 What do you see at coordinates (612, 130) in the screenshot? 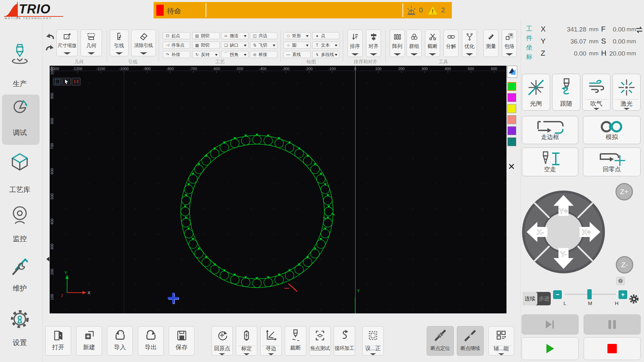
I see `action-button-simulate: 模拟` at bounding box center [612, 130].